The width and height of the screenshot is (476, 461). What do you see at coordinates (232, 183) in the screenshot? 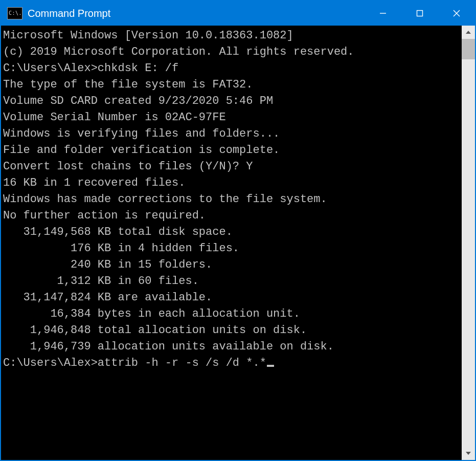
I see `terminal-line: 16 KB in 1 recovered files.` at bounding box center [232, 183].